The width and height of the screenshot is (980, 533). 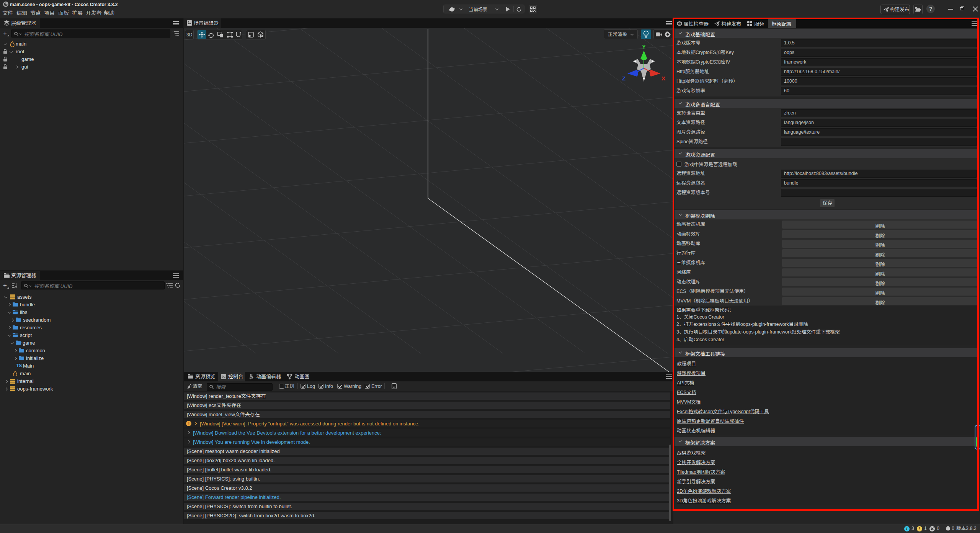 I want to click on svg-text: Y, so click(x=644, y=47).